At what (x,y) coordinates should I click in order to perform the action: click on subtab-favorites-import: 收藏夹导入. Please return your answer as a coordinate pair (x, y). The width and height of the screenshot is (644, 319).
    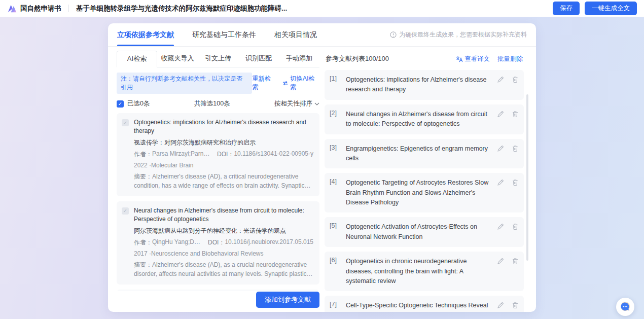
    Looking at the image, I should click on (177, 59).